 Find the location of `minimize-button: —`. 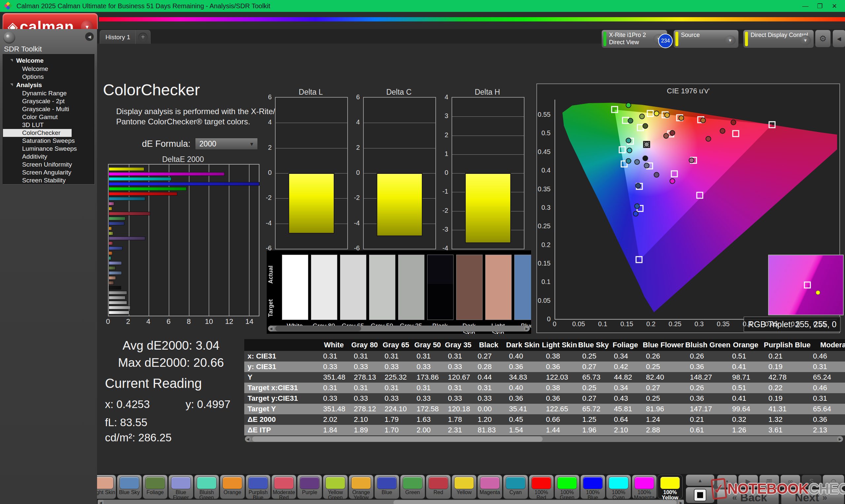

minimize-button: — is located at coordinates (805, 6).